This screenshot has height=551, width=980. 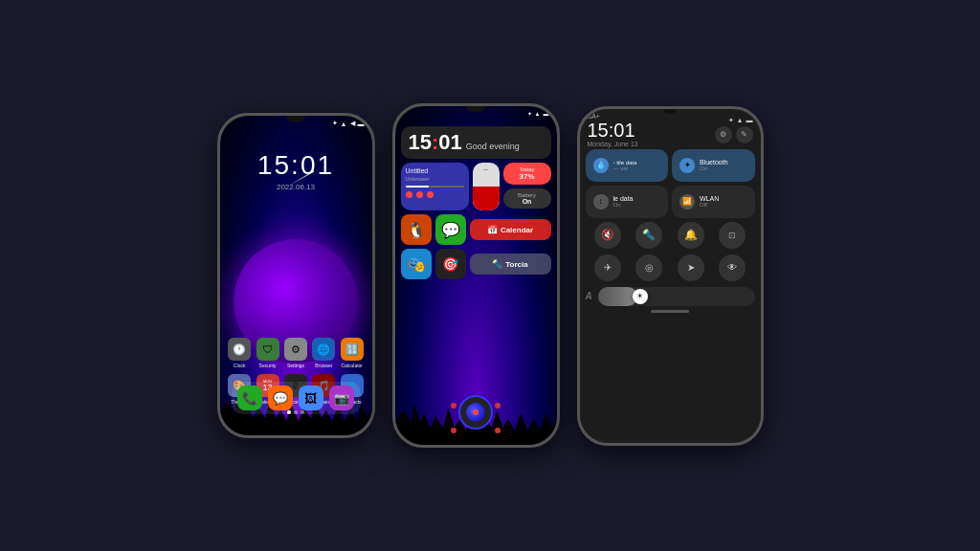 I want to click on battery-icon-2: ▬, so click(x=546, y=114).